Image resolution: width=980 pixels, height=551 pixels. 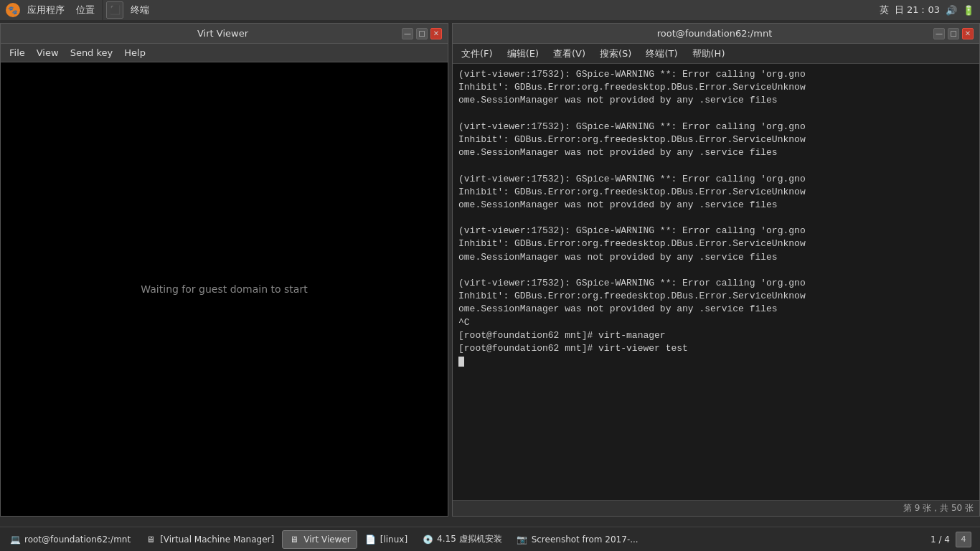 What do you see at coordinates (436, 34) in the screenshot?
I see `virt-viewer-close-btn: ✕` at bounding box center [436, 34].